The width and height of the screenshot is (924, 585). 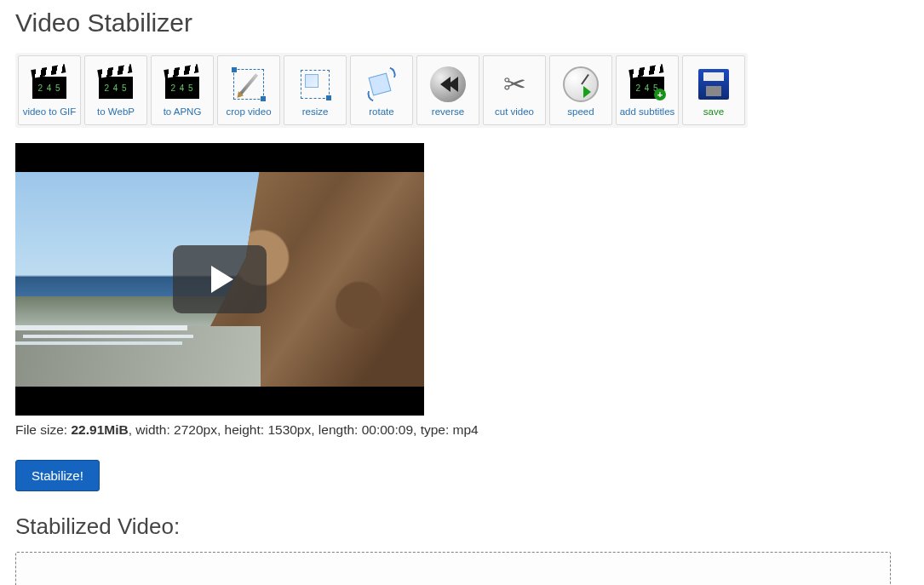 I want to click on tool-label: save, so click(x=714, y=112).